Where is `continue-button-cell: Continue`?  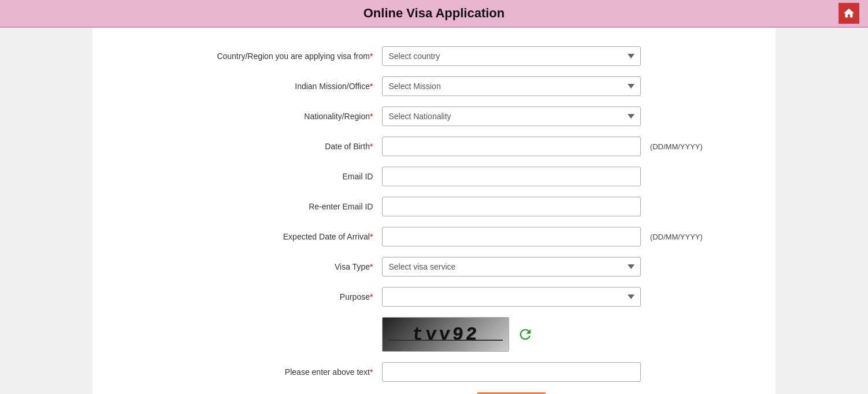
continue-button-cell: Continue is located at coordinates (511, 391).